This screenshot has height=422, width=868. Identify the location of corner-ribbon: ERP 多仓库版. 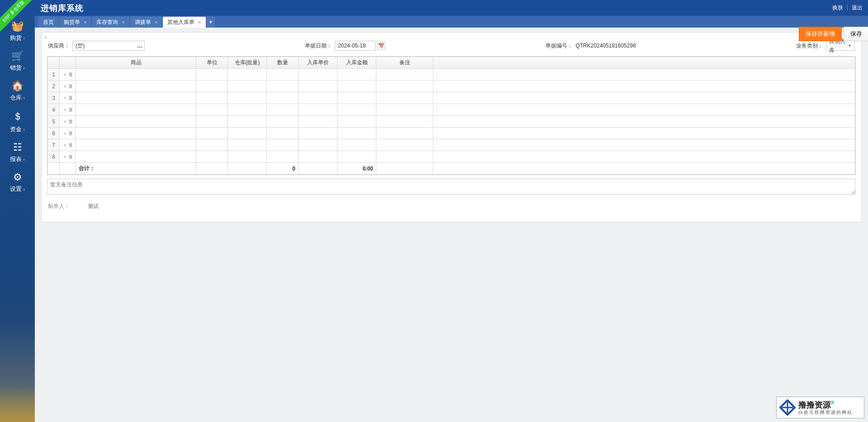
(18, 8).